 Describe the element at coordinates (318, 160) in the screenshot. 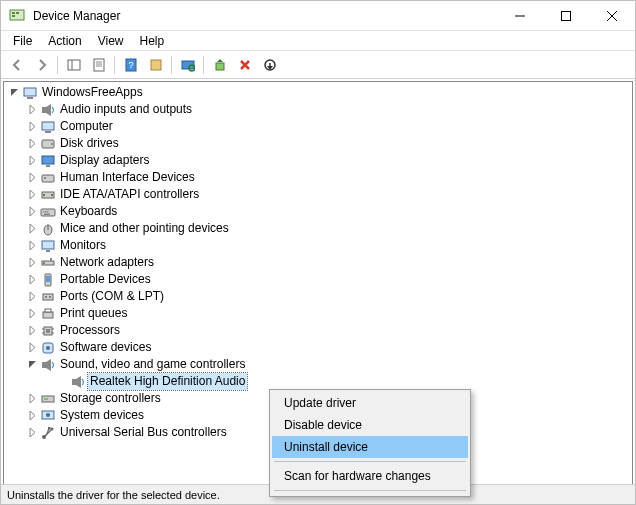

I see `tree-category: Display adapters` at that location.